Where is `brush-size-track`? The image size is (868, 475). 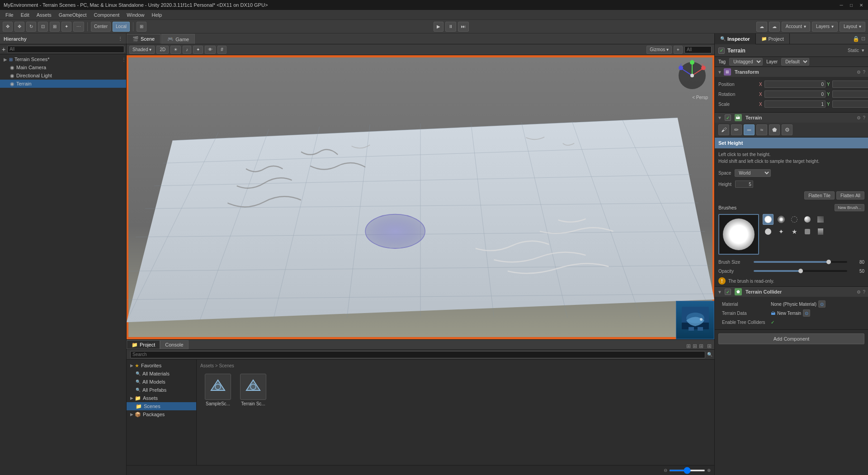
brush-size-track is located at coordinates (800, 262).